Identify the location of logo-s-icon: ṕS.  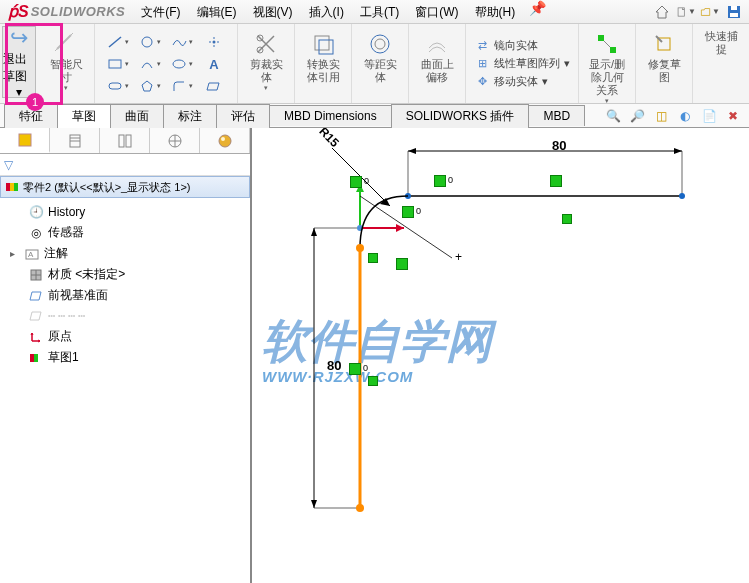
(18, 12).